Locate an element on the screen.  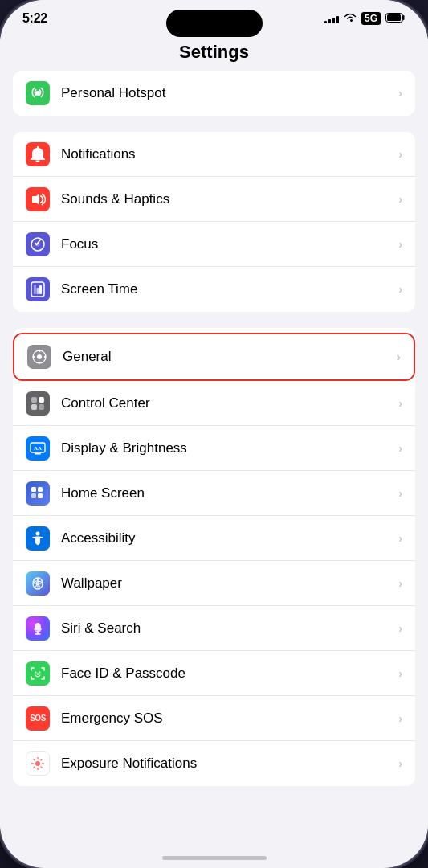
notifications-chevron: › is located at coordinates (400, 154).